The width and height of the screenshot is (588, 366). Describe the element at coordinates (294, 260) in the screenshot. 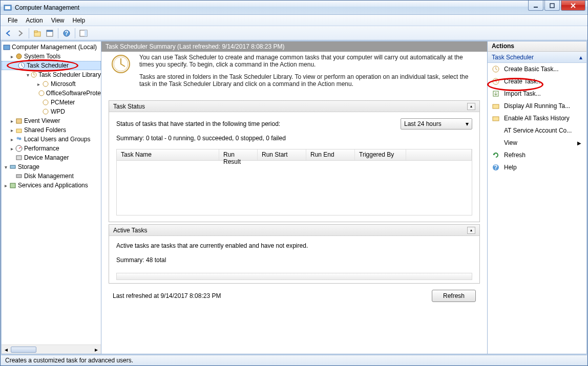

I see `active-tasks-summary: Summary: 48 total` at that location.